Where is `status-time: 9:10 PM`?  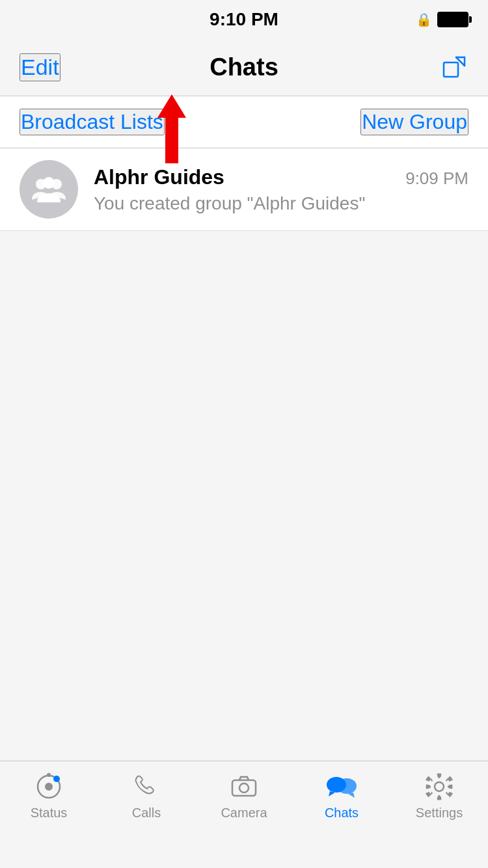 status-time: 9:10 PM is located at coordinates (244, 20).